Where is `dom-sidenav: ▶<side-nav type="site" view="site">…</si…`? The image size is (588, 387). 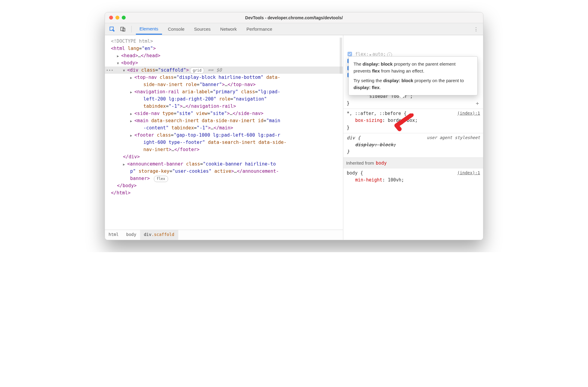
dom-sidenav: ▶<side-nav type="site" view="site">…</si… is located at coordinates (224, 113).